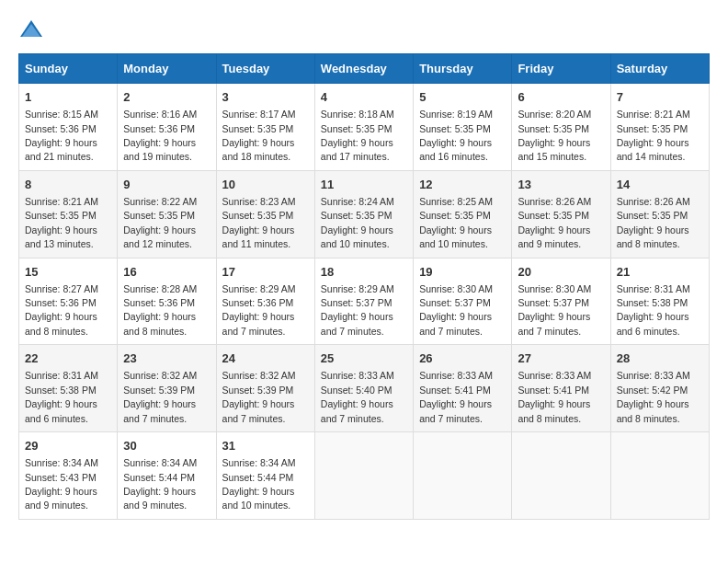  Describe the element at coordinates (68, 388) in the screenshot. I see `calendar-cell: 22Sunrise: 8:31 AM Sunset: 5:38 PM Dayli…` at that location.